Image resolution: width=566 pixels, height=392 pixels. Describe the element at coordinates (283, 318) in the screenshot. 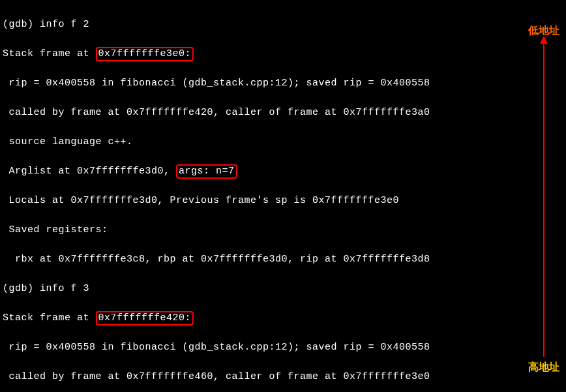

I see `stack-frame-line: Stack frame at 0x7fffffffe420:` at that location.